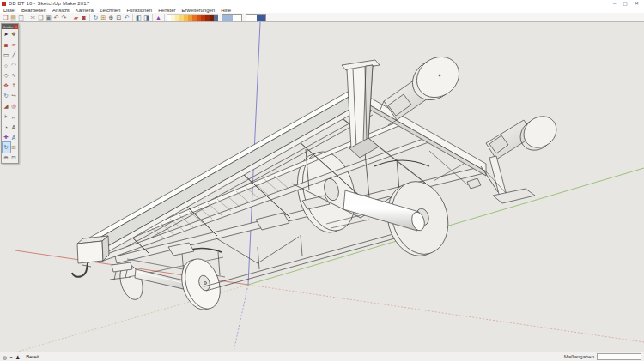 This screenshot has width=644, height=361. Describe the element at coordinates (322, 17) in the screenshot. I see `main-toolbar: ❐ ▤ ◫ ✂ ❏ ▣ ↶ ↷ ▰ ◙ ↻ ⊞ ⊕ ⊡ ↶ ◧ ◨ ▲` at that location.